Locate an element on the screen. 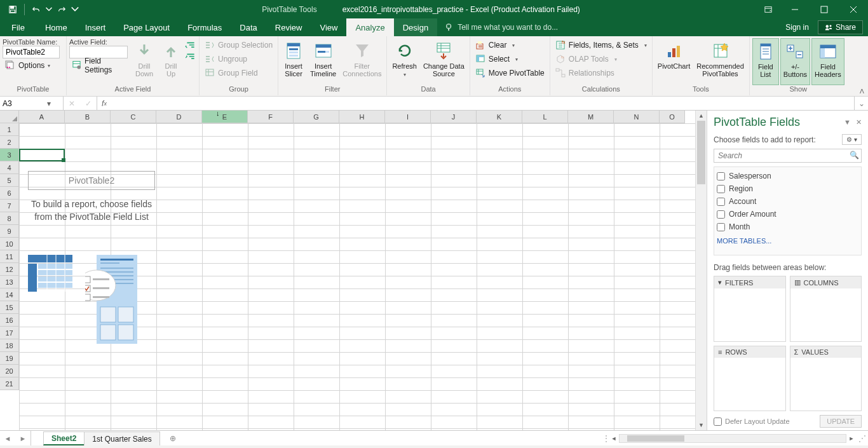 The width and height of the screenshot is (868, 448). col-header: N is located at coordinates (637, 117).